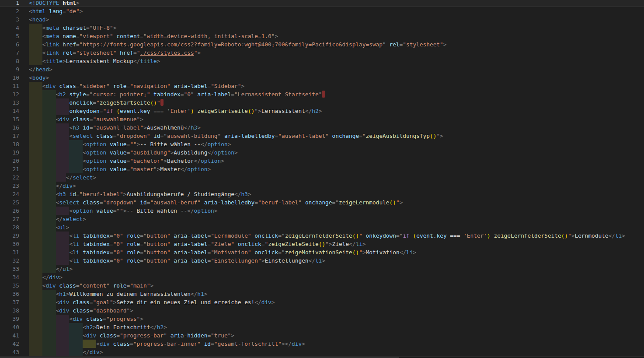 This screenshot has height=358, width=644. I want to click on code-line: 20<option value="bachelor">Bachelor</opt…, so click(322, 161).